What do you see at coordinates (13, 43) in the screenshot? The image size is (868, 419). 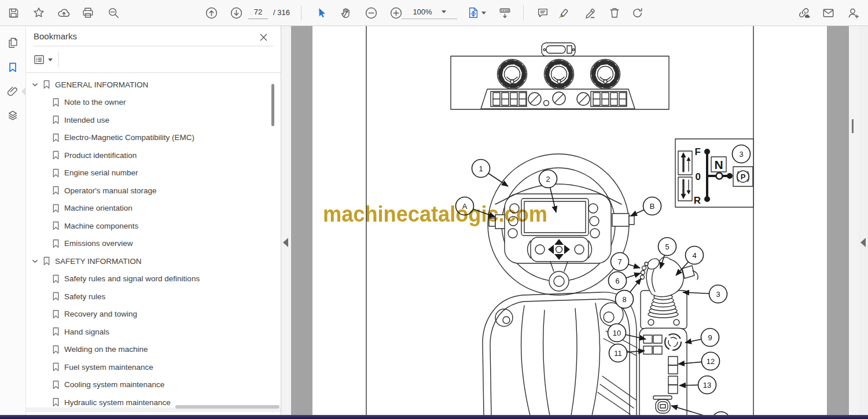 I see `sidebar-item-page-thumbnails` at bounding box center [13, 43].